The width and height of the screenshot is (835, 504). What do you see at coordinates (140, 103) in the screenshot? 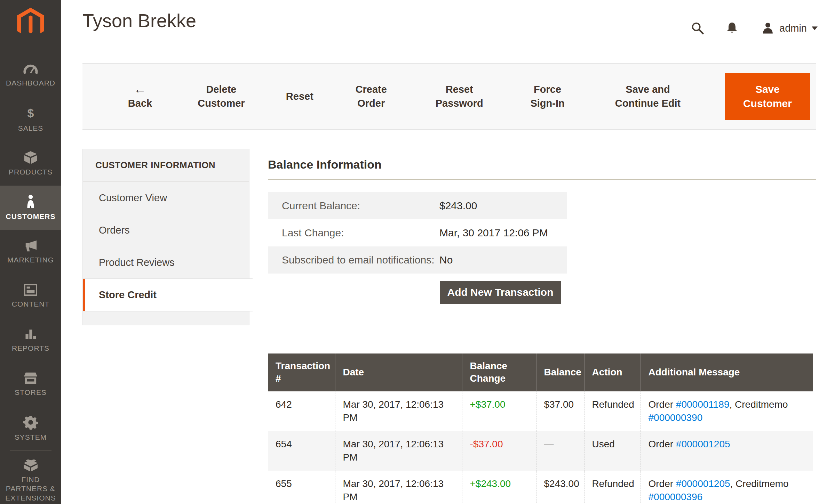
I see `button-label: Back` at bounding box center [140, 103].